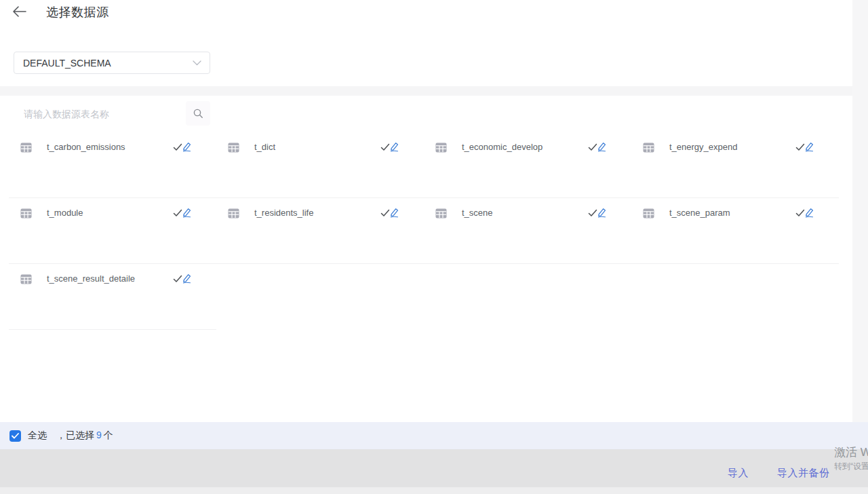  I want to click on table-item: t_scene_param, so click(735, 231).